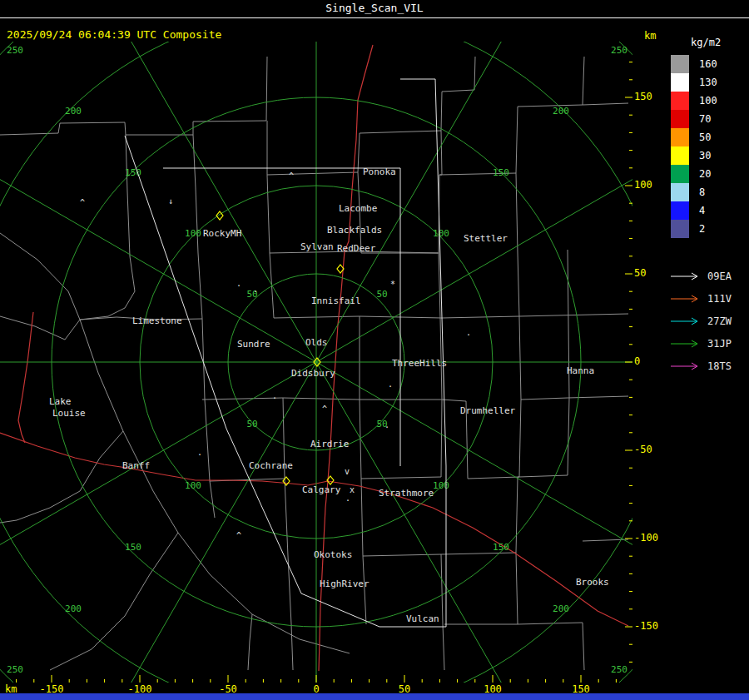 Image resolution: width=749 pixels, height=700 pixels. What do you see at coordinates (707, 137) in the screenshot?
I see `colorbar-entry: 50` at bounding box center [707, 137].